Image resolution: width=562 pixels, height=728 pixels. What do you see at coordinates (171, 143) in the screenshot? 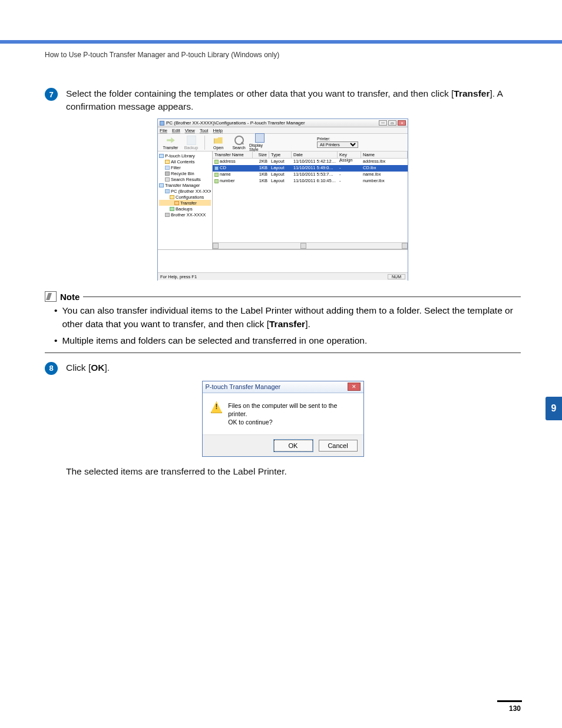
I see `tool-transfer: Transfer` at bounding box center [171, 143].